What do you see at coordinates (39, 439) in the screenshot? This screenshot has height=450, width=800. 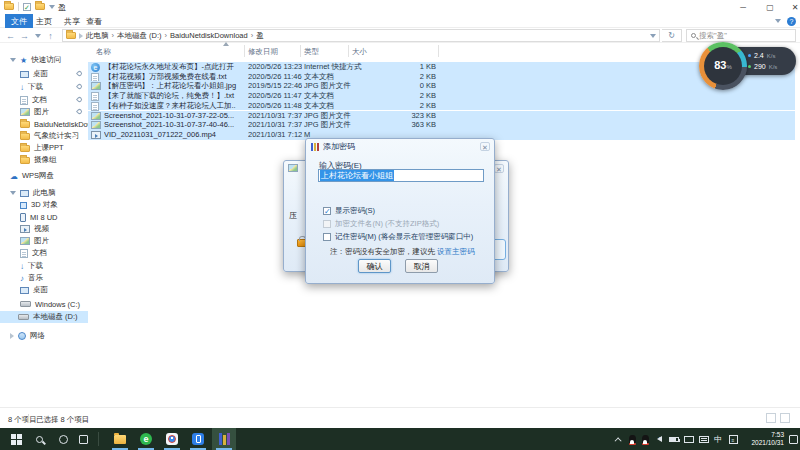 I see `taskbar-search-icon` at bounding box center [39, 439].